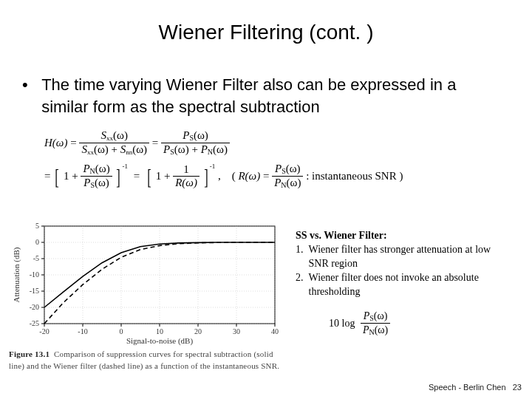 Image resolution: width=532 pixels, height=399 pixels. Describe the element at coordinates (34, 291) in the screenshot. I see `svg-text: -15` at that location.